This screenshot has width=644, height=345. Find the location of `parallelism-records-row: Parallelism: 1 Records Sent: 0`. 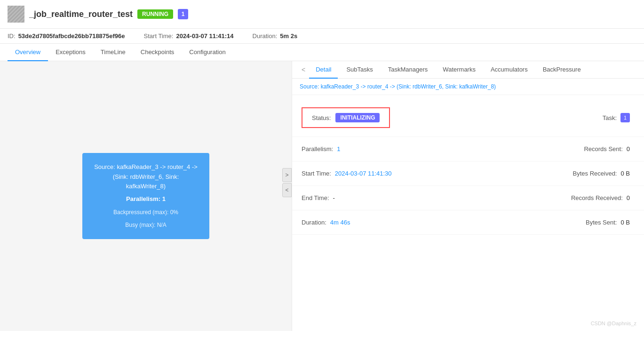

parallelism-records-row: Parallelism: 1 Records Sent: 0 is located at coordinates (468, 149).